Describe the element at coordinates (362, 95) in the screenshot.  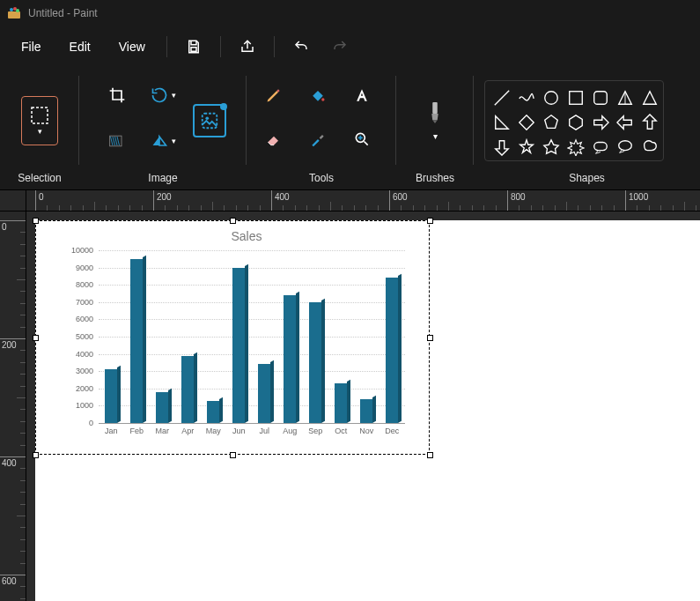
I see `text-tool` at that location.